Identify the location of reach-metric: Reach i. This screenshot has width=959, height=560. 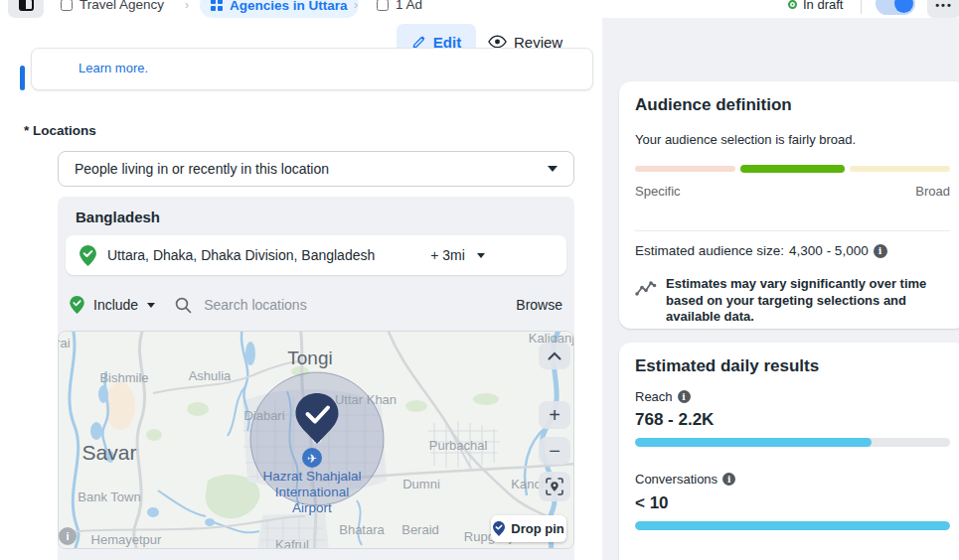
(663, 397).